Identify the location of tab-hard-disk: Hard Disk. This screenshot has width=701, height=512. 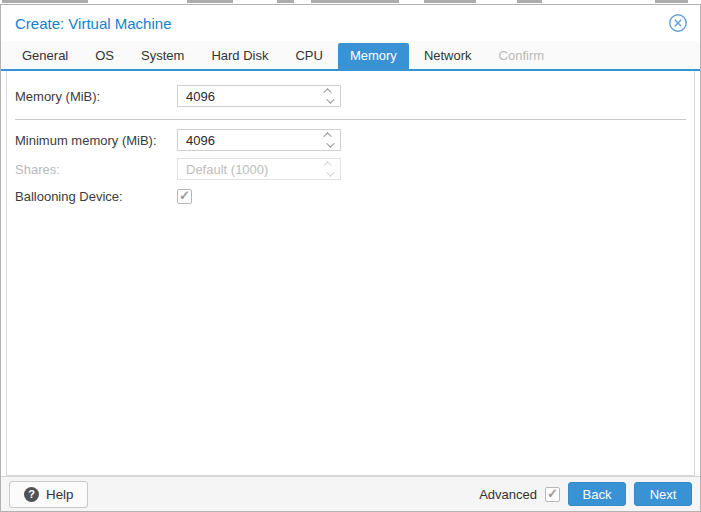
(240, 56).